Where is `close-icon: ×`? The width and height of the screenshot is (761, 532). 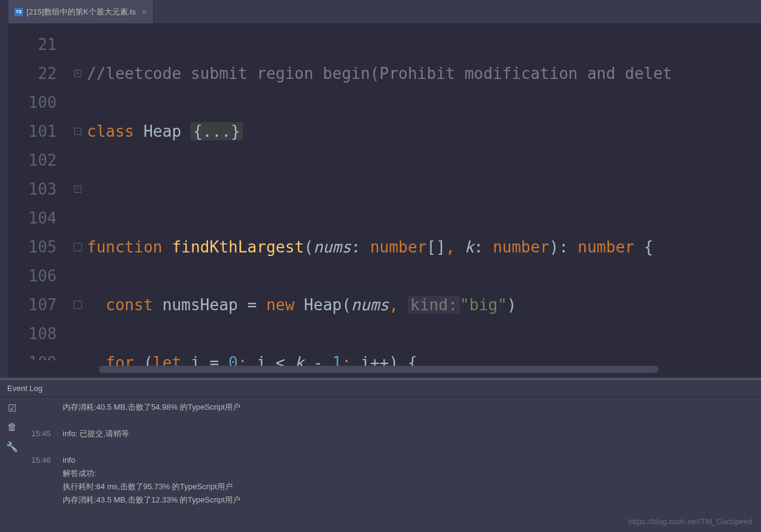 close-icon: × is located at coordinates (144, 12).